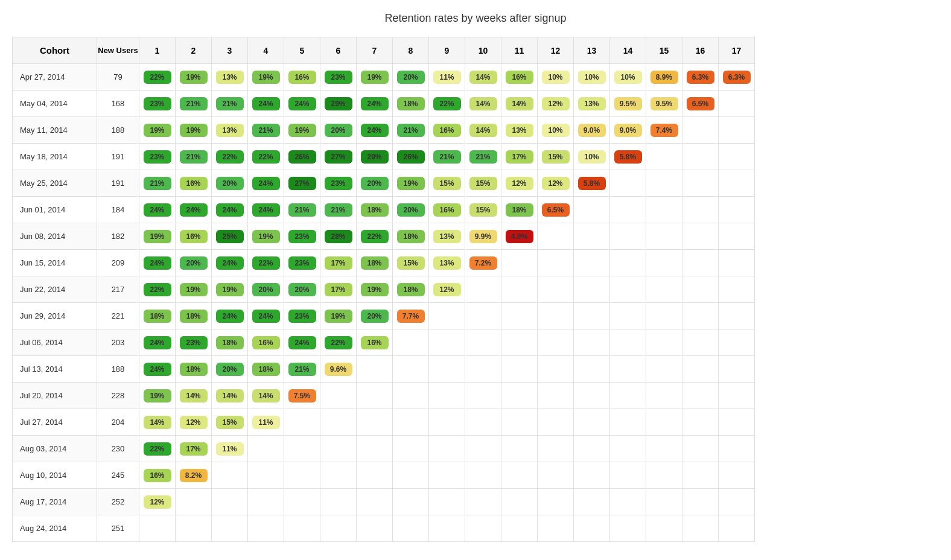  Describe the element at coordinates (520, 157) in the screenshot. I see `rate-cell: 17%` at that location.